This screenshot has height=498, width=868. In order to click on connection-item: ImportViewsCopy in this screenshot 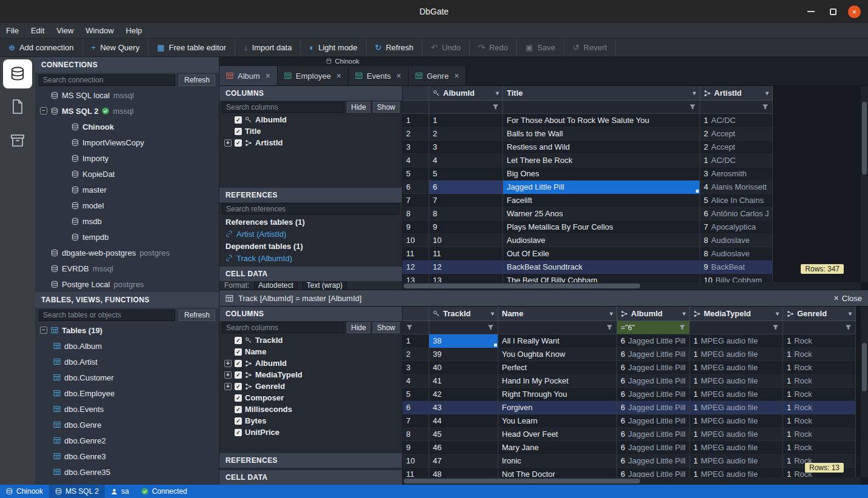, I will do `click(127, 142)`.